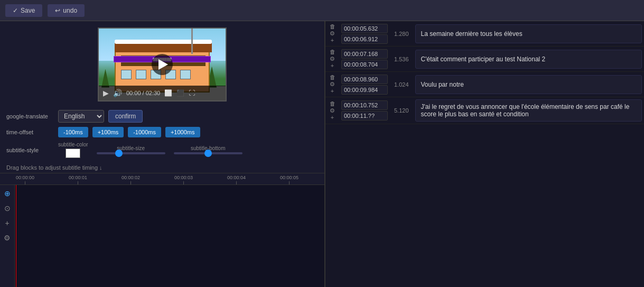  Describe the element at coordinates (333, 26) in the screenshot. I see `delete-icon-0: 🗑` at that location.